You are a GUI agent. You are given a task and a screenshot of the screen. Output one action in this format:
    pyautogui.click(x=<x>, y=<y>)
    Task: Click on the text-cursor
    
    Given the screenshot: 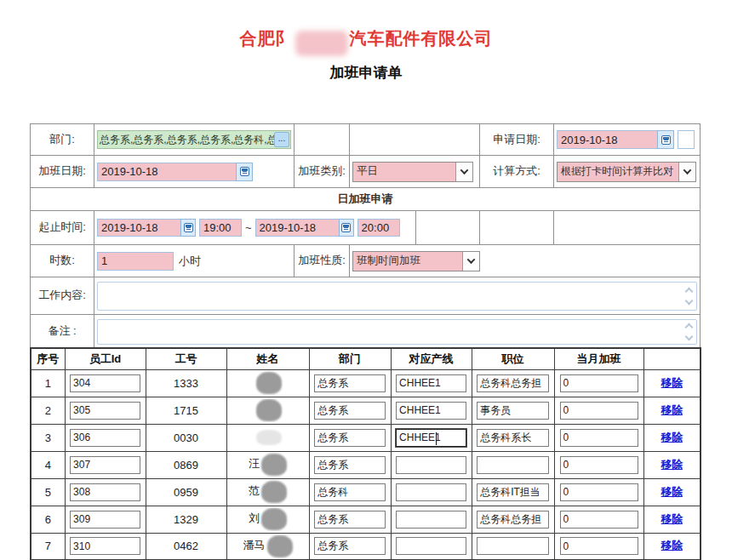 What is the action you would take?
    pyautogui.click(x=436, y=439)
    